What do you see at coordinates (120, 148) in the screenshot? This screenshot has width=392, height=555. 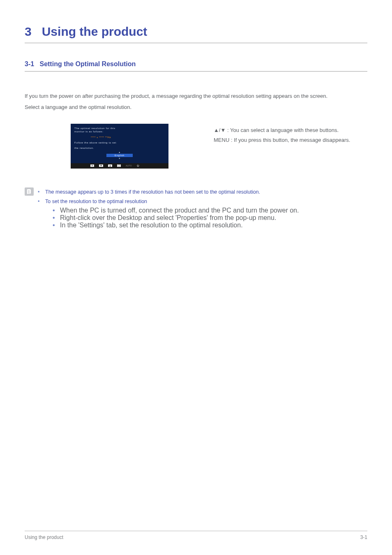 I see `osd-line2b: the resolution.` at bounding box center [120, 148].